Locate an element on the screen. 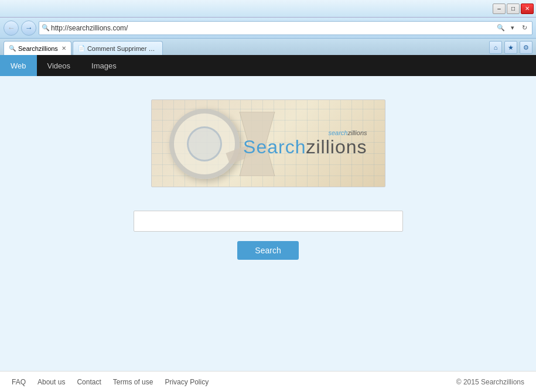 The width and height of the screenshot is (536, 392). tab-label-2: Comment Supprimer ? ... is located at coordinates (122, 49).